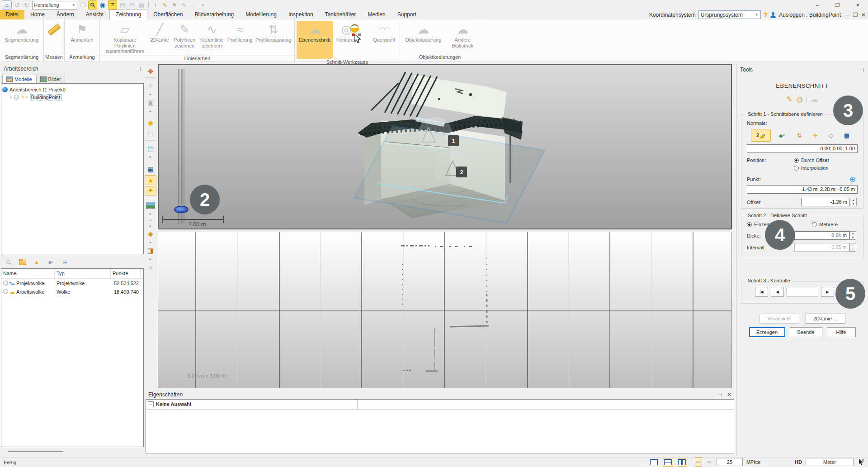  Describe the element at coordinates (407, 14) in the screenshot. I see `tab-support: Support` at that location.